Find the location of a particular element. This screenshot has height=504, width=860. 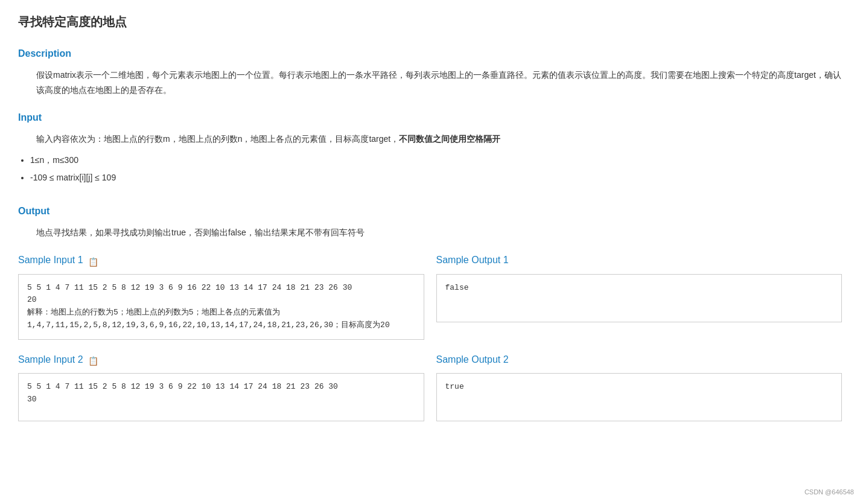

page-title: 寻找特定高度的地点 is located at coordinates (430, 22).